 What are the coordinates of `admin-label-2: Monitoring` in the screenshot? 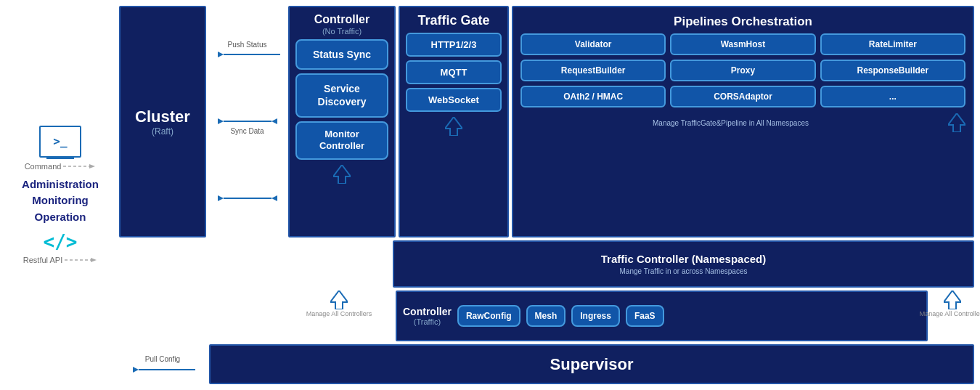 It's located at (60, 200).